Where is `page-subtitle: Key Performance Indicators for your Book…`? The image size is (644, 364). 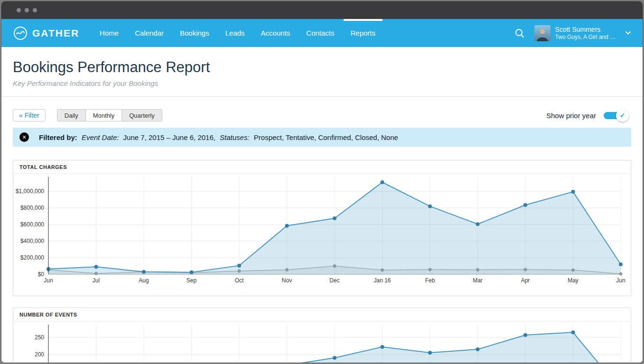 page-subtitle: Key Performance Indicators for your Book… is located at coordinates (322, 84).